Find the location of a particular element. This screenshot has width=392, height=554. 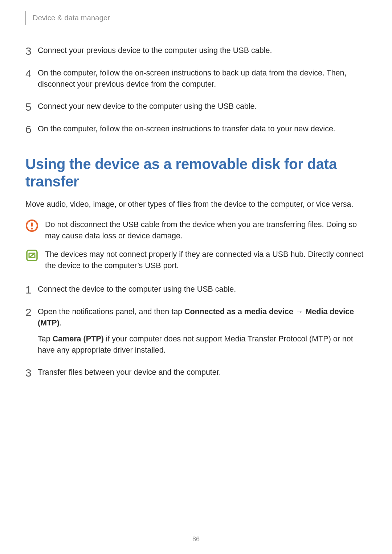

warning-icon is located at coordinates (32, 226).